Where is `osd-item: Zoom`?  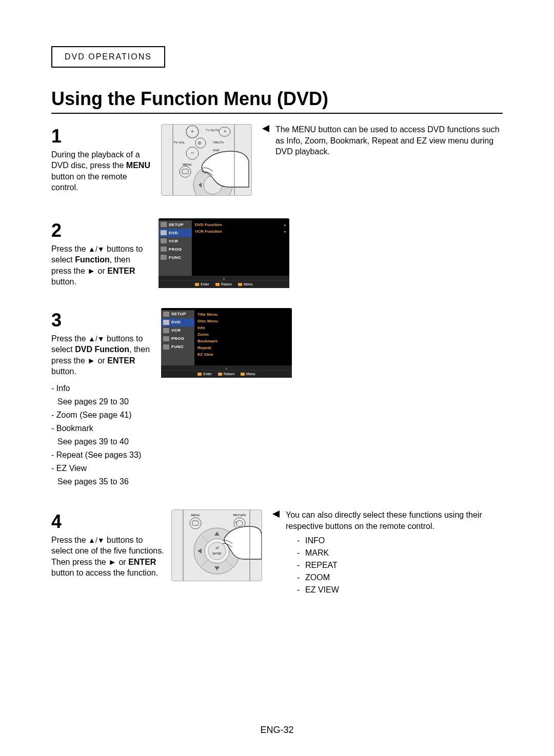
osd-item: Zoom is located at coordinates (243, 334).